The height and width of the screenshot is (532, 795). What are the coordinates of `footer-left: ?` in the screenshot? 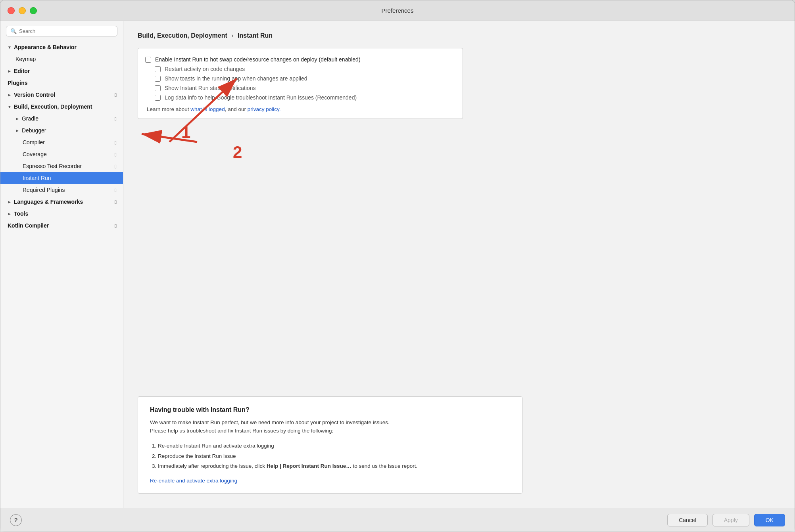 It's located at (16, 520).